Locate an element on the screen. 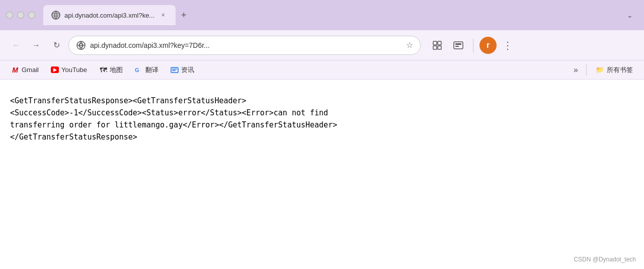 The width and height of the screenshot is (644, 269). bookmark-gmail: M Gmail is located at coordinates (25, 70).